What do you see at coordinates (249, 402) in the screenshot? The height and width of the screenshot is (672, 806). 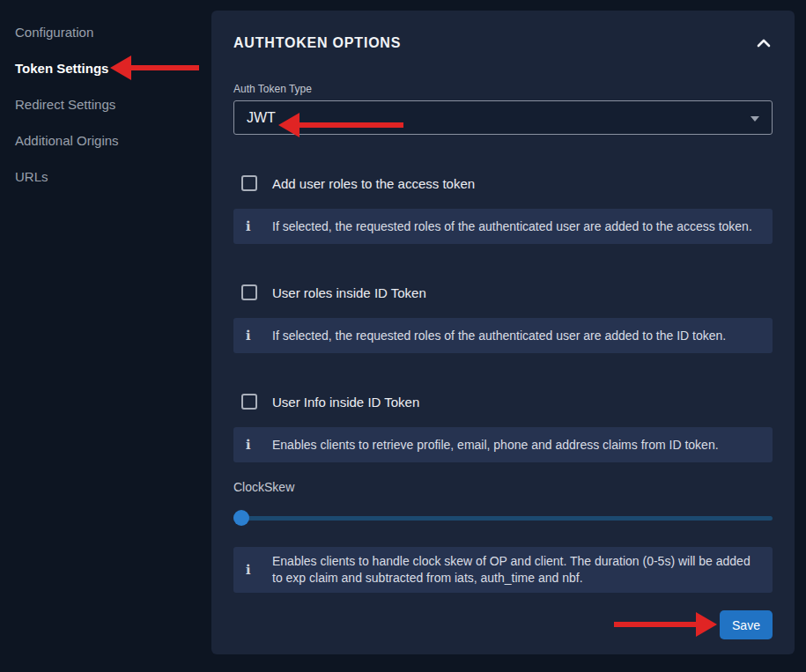 I see `user-info-id-token-checkbox` at bounding box center [249, 402].